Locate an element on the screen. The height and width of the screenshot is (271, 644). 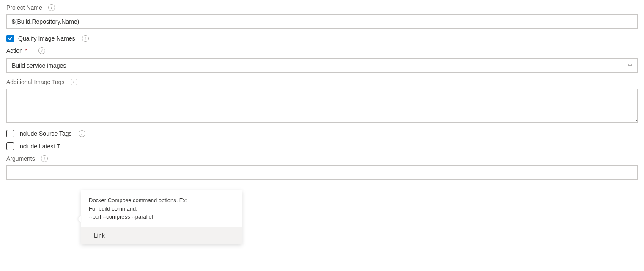
additional-image-tags-label-row: Additional Image Tags i is located at coordinates (322, 82).